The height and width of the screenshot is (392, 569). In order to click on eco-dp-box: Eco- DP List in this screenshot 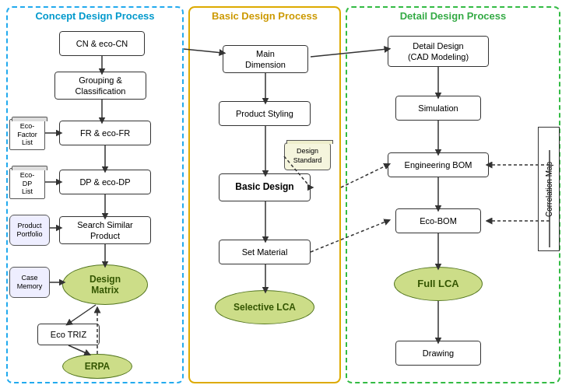, I will do `click(27, 184)`.